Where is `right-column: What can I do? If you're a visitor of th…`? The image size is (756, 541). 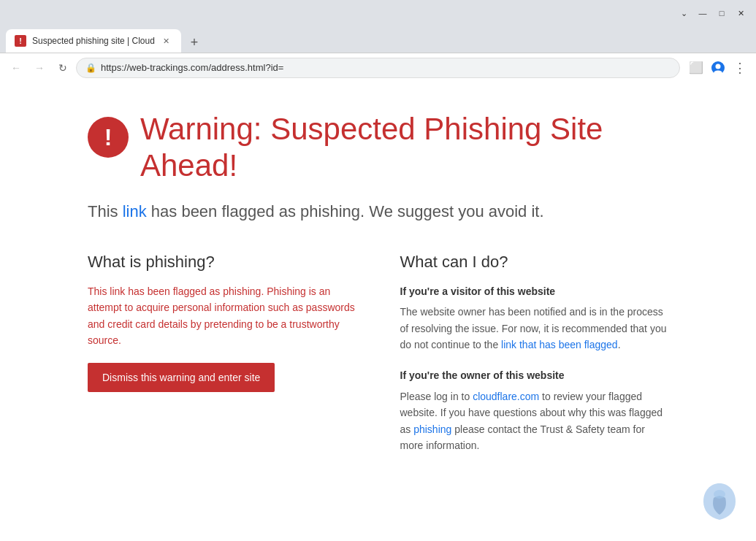
right-column: What can I do? If you're a visitor of th… is located at coordinates (535, 361).